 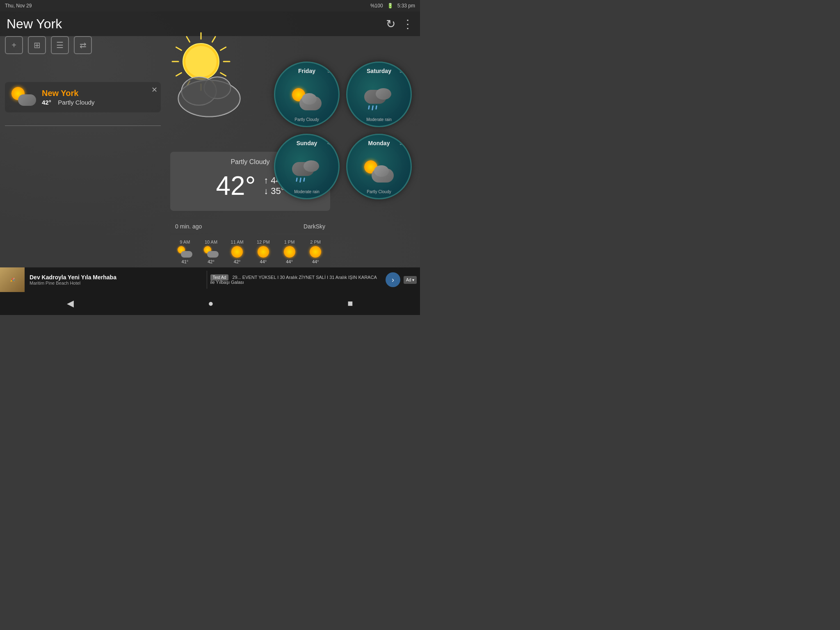 What do you see at coordinates (48, 45) in the screenshot?
I see `toolbar: + ⊞ ☰ ⇄` at bounding box center [48, 45].